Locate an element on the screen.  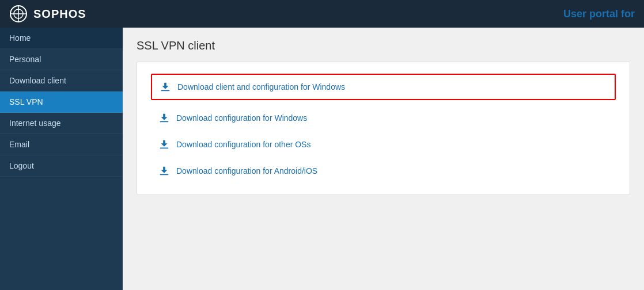
download-windows-client-label: Download client and configuration for Wi… is located at coordinates (262, 87).